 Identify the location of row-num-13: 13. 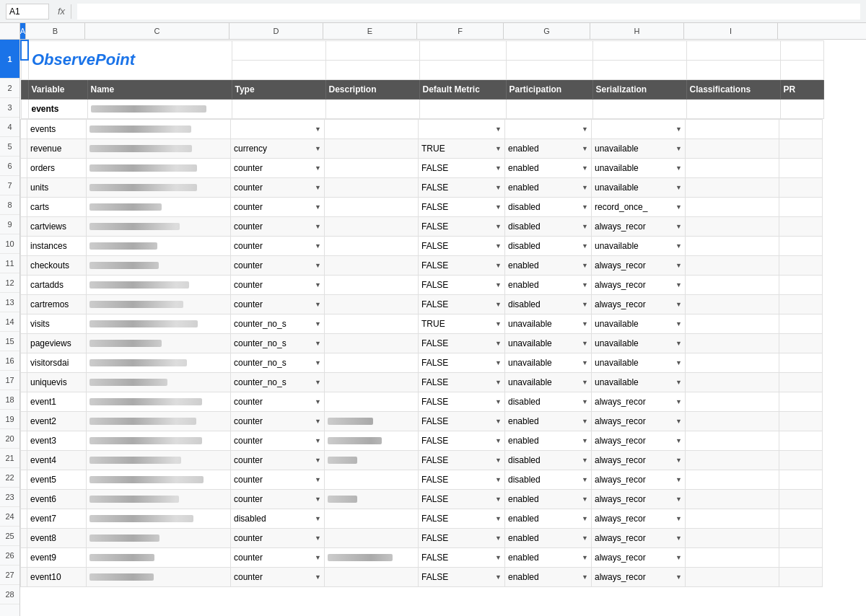
(10, 303).